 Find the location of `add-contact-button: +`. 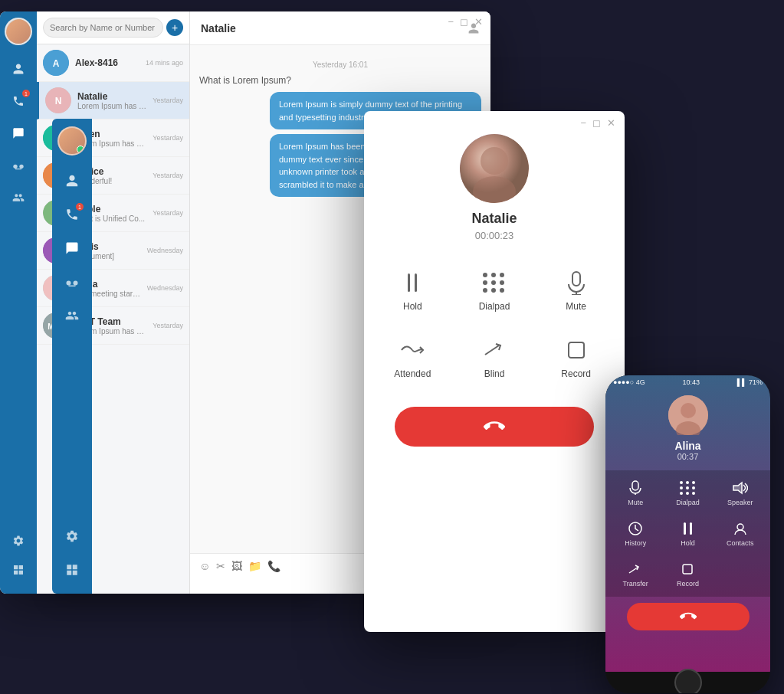

add-contact-button: + is located at coordinates (175, 28).